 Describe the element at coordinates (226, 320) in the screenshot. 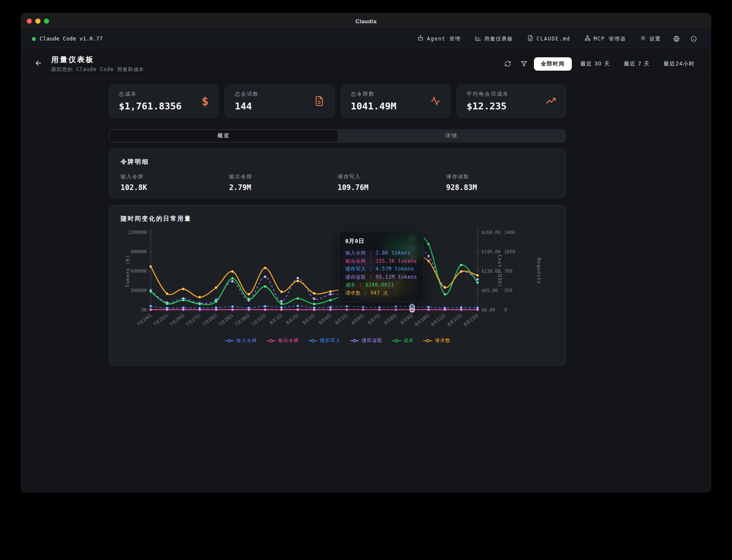

I see `svg-text: 7月29日` at that location.